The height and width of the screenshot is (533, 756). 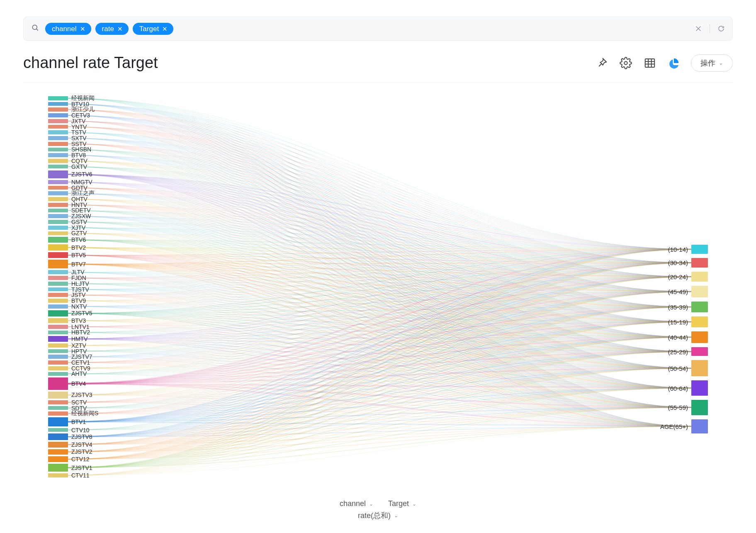 What do you see at coordinates (153, 29) in the screenshot?
I see `search-tag: Target✕` at bounding box center [153, 29].